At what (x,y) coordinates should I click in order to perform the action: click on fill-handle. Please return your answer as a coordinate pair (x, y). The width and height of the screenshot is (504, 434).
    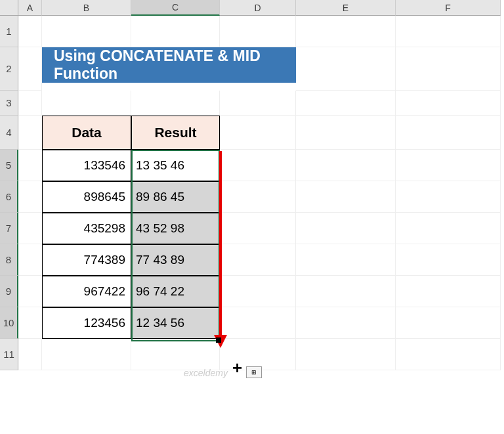
    Looking at the image, I should click on (219, 340).